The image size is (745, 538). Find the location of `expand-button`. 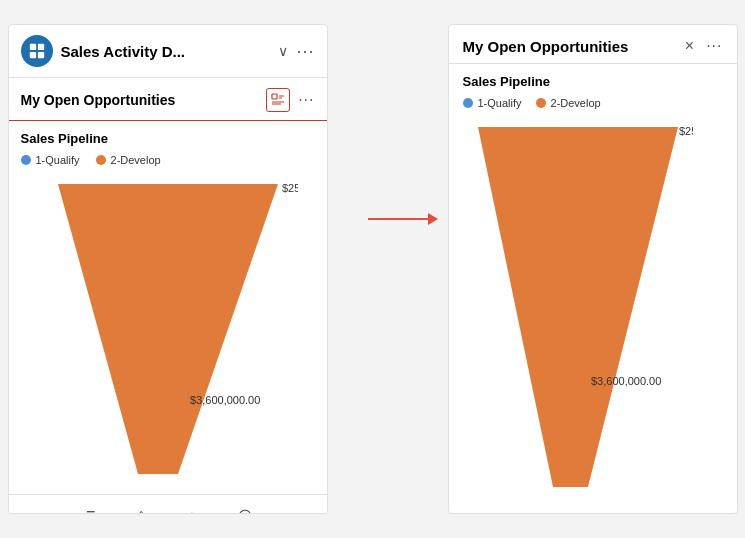

expand-button is located at coordinates (278, 100).